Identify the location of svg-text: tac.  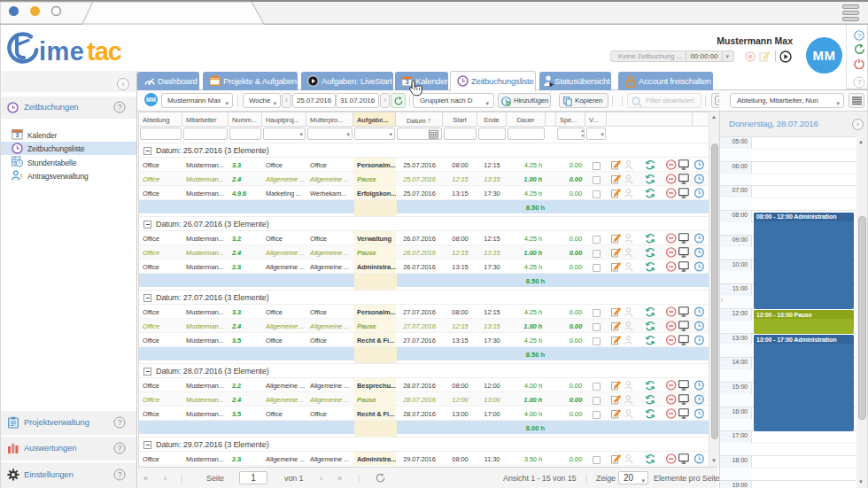
(105, 51).